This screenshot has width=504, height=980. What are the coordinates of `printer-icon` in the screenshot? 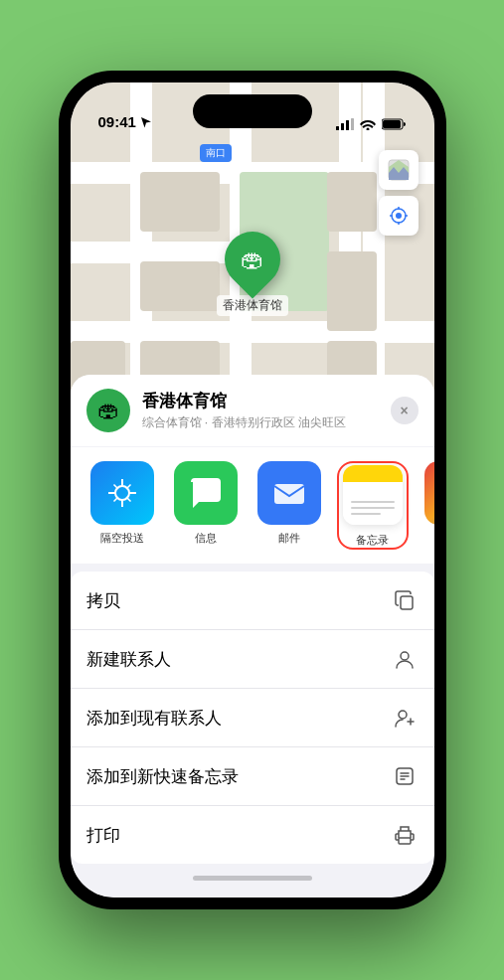 It's located at (405, 835).